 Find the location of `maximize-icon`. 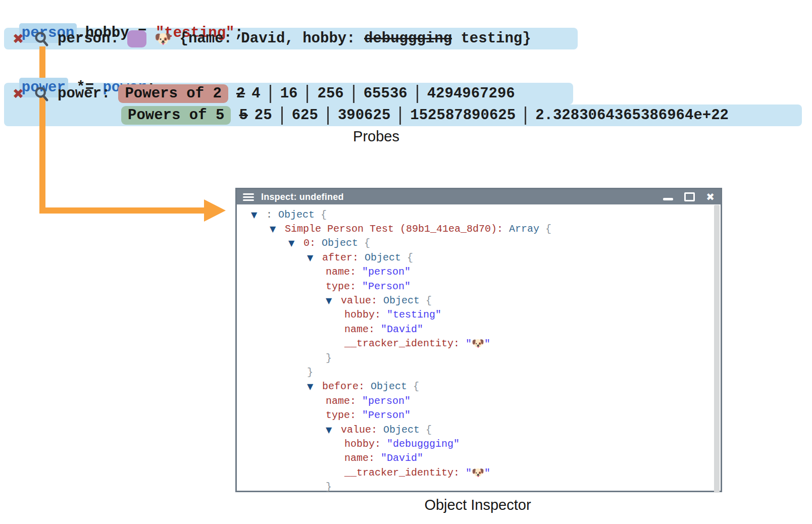

maximize-icon is located at coordinates (690, 197).